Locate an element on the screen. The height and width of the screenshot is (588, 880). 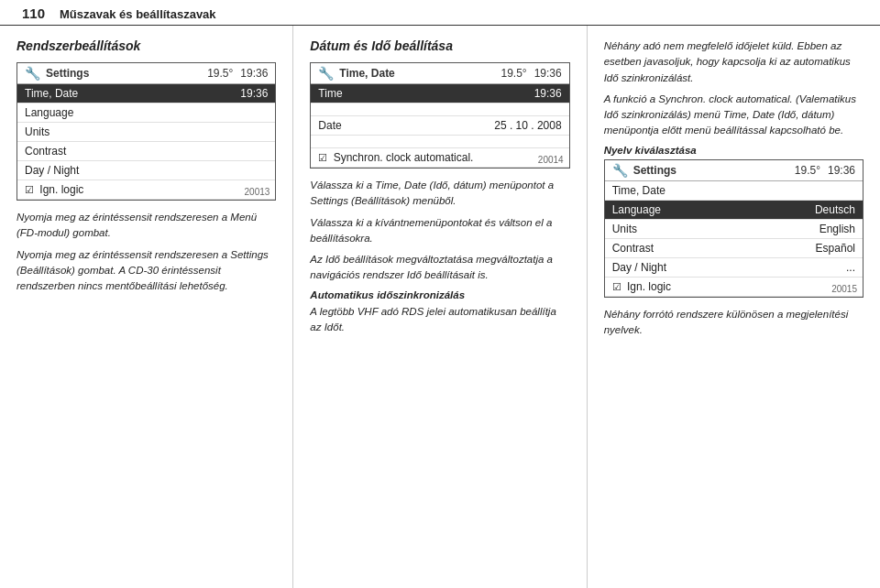
settings-row-units: Units is located at coordinates (147, 132).